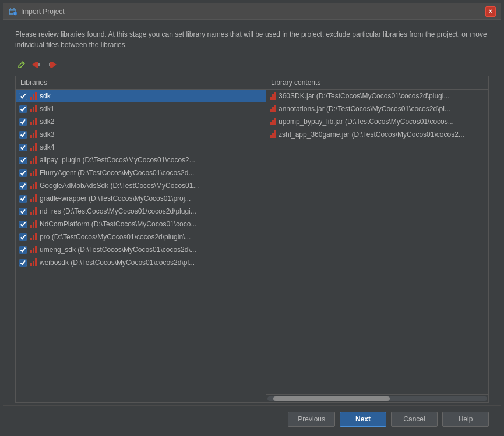  I want to click on close-button: ×, so click(491, 12).